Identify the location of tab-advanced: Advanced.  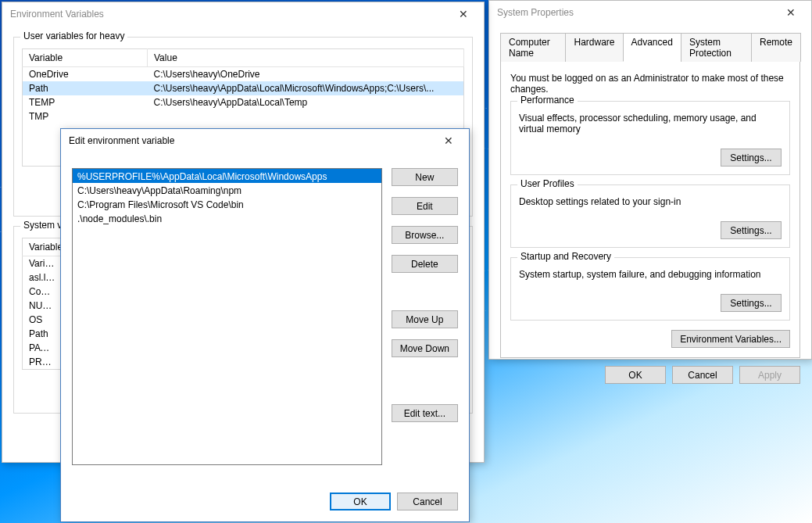
(652, 47).